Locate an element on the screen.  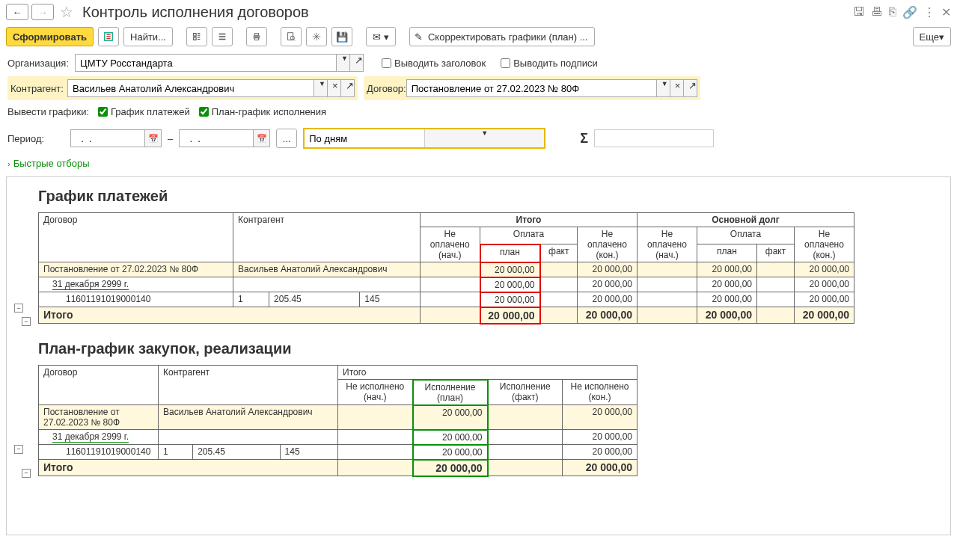
report2-title: План-график закупок, реализации is located at coordinates (491, 348).